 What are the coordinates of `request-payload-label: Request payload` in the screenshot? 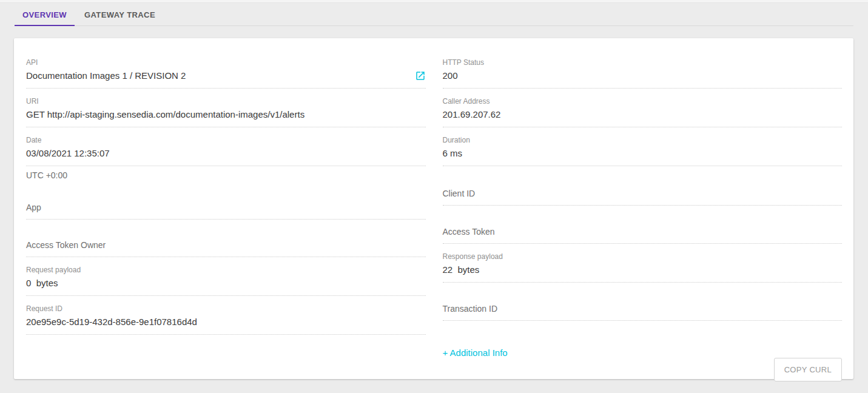 It's located at (226, 270).